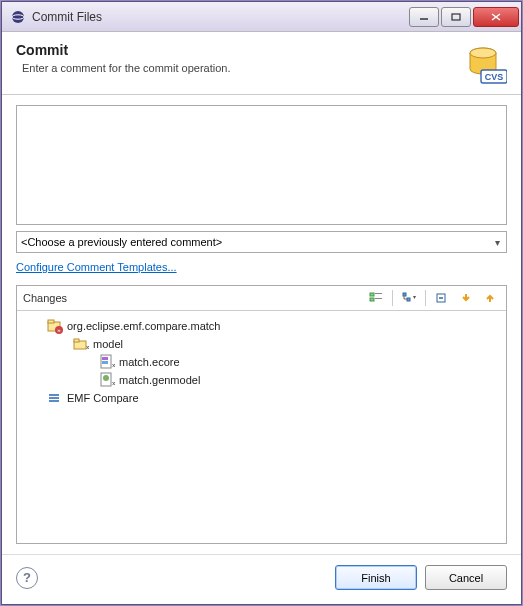  Describe the element at coordinates (81, 344) in the screenshot. I see `folder-decorated-icon: »` at that location.